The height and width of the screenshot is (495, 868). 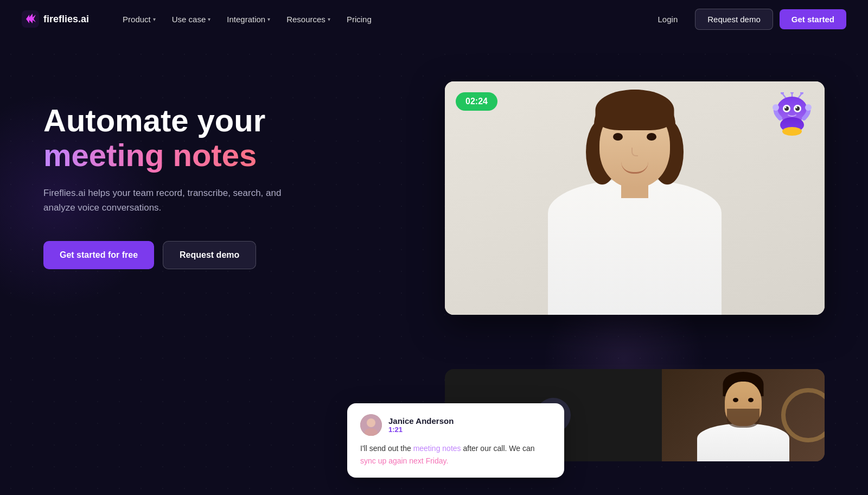 I want to click on chat-user-info: Janice Anderson 1:21, so click(x=421, y=425).